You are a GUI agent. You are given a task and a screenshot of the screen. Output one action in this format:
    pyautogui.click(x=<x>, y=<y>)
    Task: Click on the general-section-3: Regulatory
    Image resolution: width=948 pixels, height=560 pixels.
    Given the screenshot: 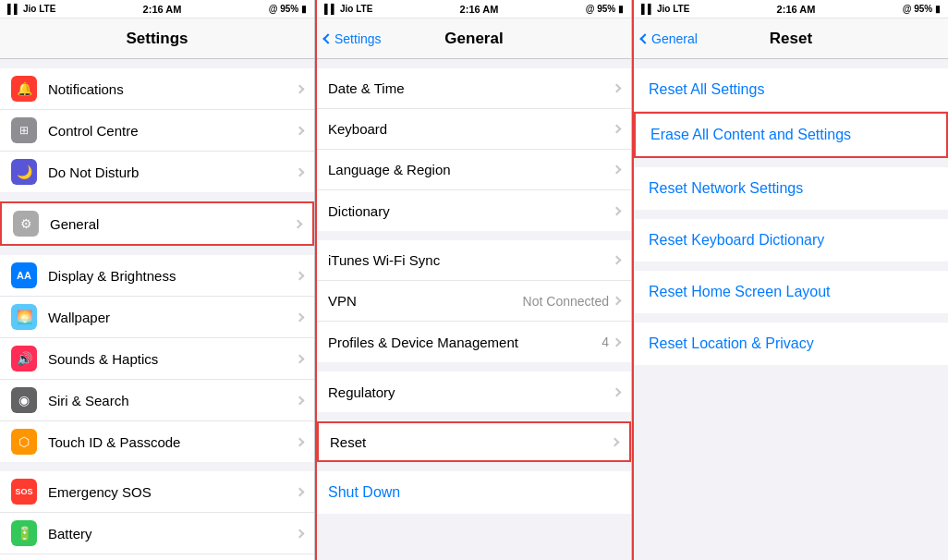 What is the action you would take?
    pyautogui.click(x=474, y=392)
    